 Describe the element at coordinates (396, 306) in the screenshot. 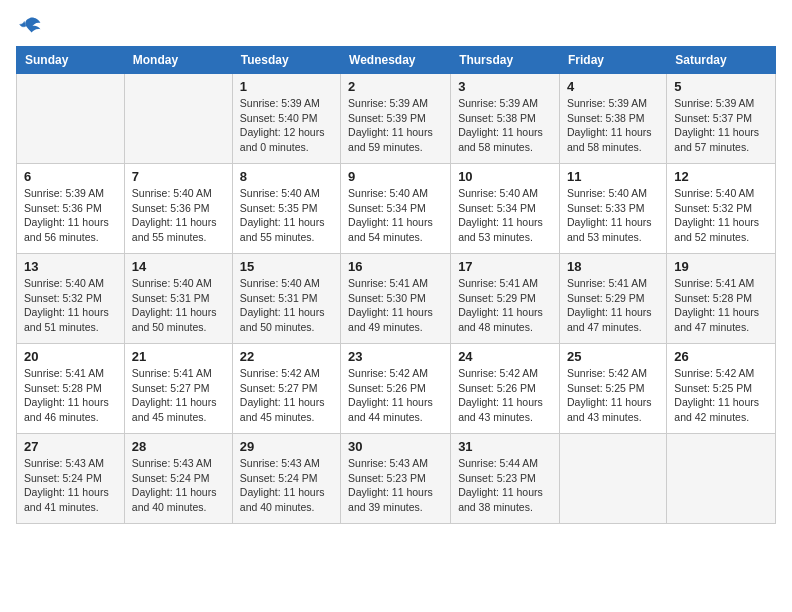

I see `day-info: Sunrise: 5:41 AM Sunset: 5:30 PM Dayligh…` at that location.